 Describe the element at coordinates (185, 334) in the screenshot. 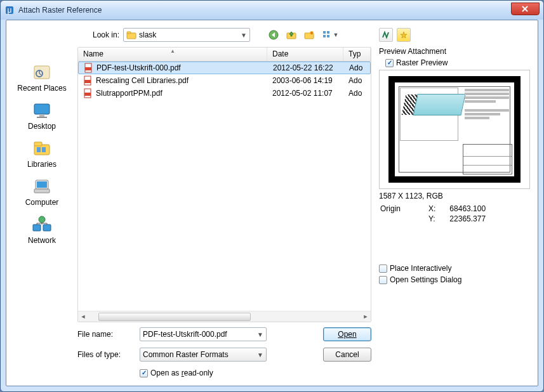

I see `filename-value: PDF-test-Utskrift-000.pdf` at that location.